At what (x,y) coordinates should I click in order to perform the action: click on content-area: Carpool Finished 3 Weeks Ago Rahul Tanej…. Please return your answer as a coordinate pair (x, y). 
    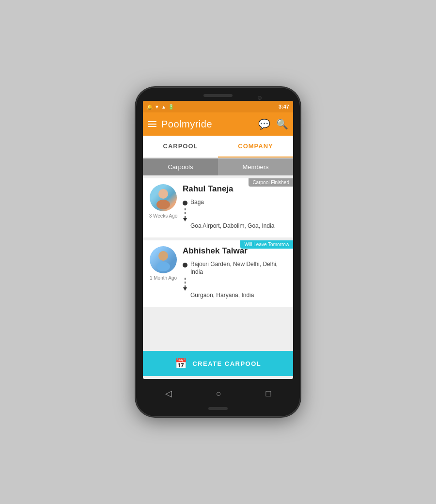
    Looking at the image, I should click on (218, 277).